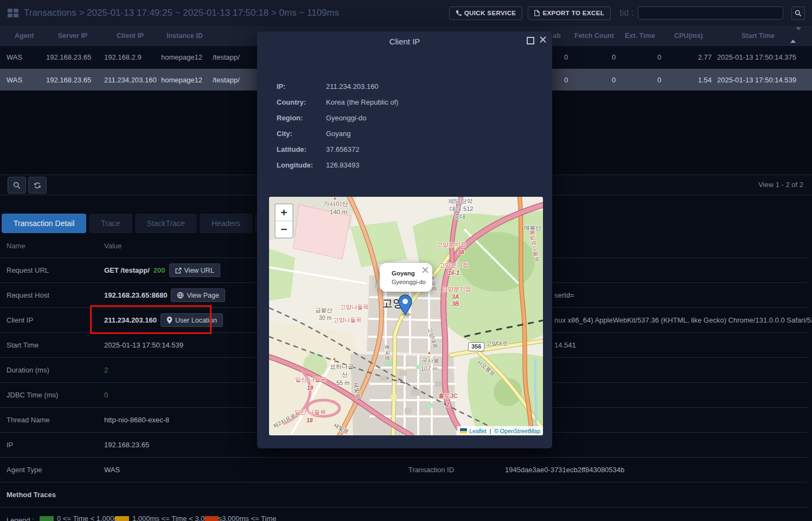 This screenshot has height=521, width=812. Describe the element at coordinates (195, 270) in the screenshot. I see `view-url-button: View URL` at that location.